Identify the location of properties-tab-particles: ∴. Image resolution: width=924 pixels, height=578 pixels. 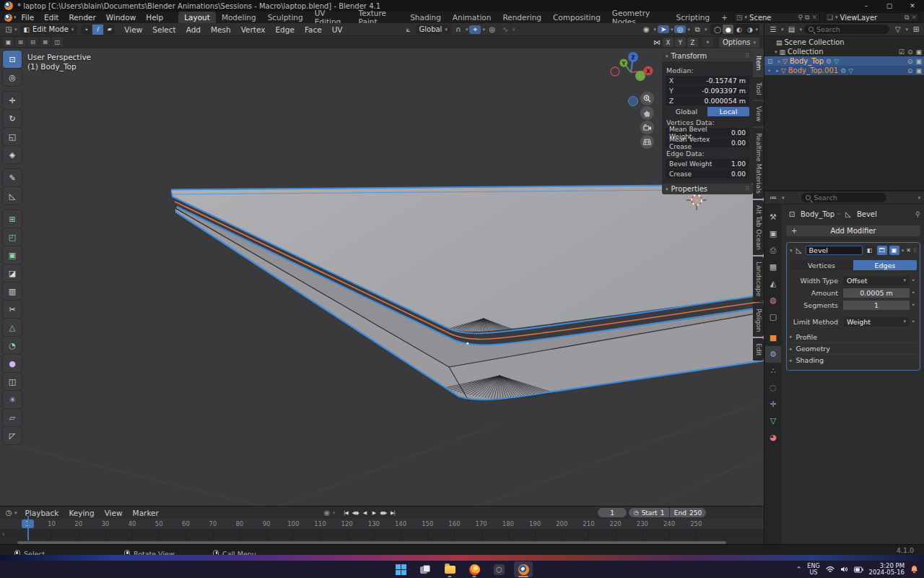
(773, 371).